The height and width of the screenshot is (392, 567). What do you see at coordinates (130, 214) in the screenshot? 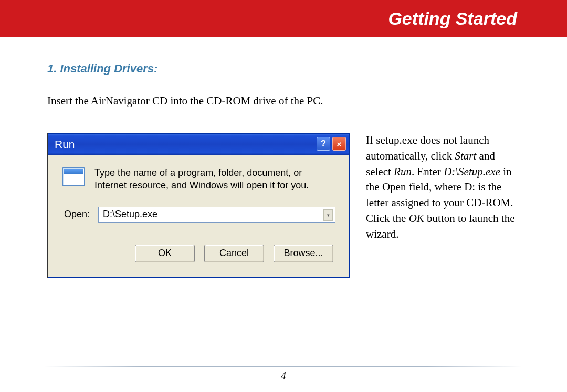
I see `open-value: D:\Setup.exe` at bounding box center [130, 214].